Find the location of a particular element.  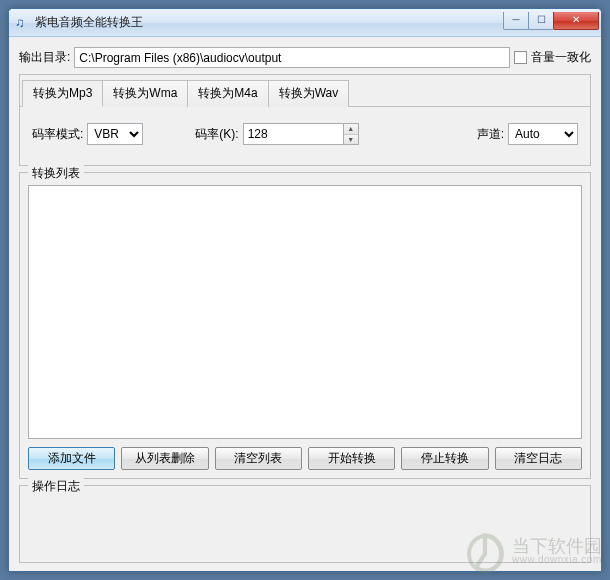

channel-label: 声道: is located at coordinates (490, 134).